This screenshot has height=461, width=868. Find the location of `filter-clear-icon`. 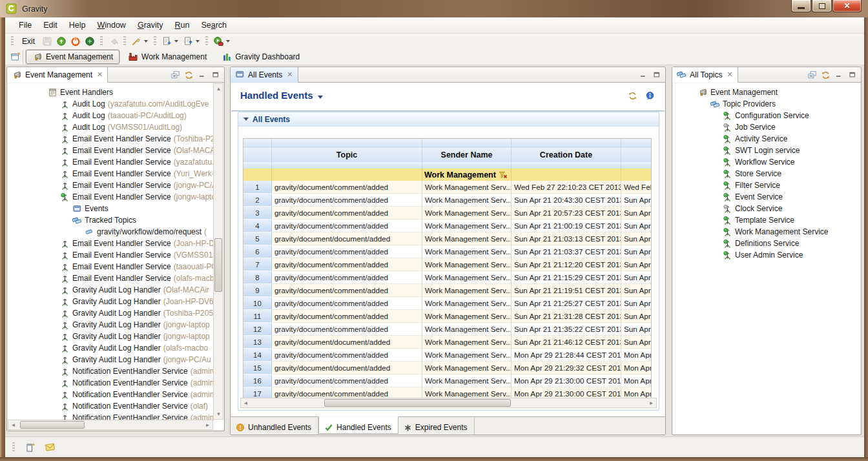

filter-clear-icon is located at coordinates (503, 175).